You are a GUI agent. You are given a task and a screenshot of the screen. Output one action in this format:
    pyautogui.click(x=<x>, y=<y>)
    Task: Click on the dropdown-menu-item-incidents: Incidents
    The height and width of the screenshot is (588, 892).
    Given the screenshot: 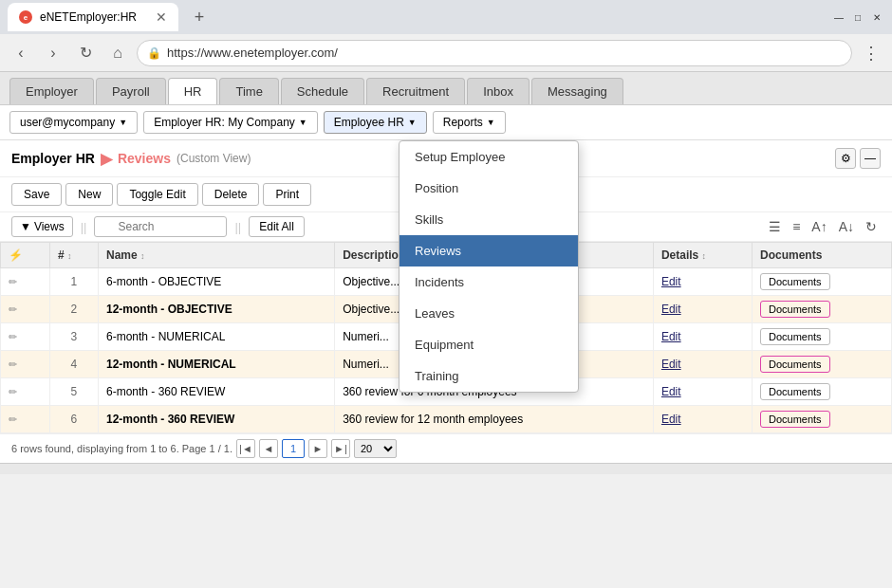 What is the action you would take?
    pyautogui.click(x=489, y=283)
    